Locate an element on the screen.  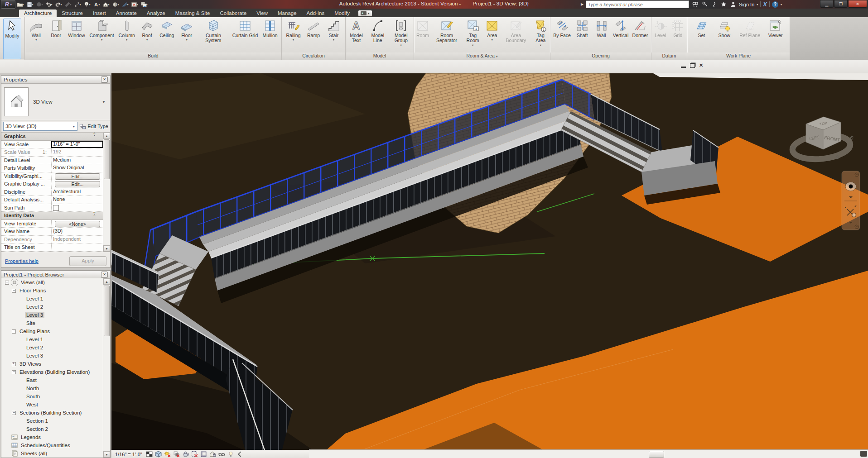
property-value: Medium⌃⌃ is located at coordinates (77, 160).